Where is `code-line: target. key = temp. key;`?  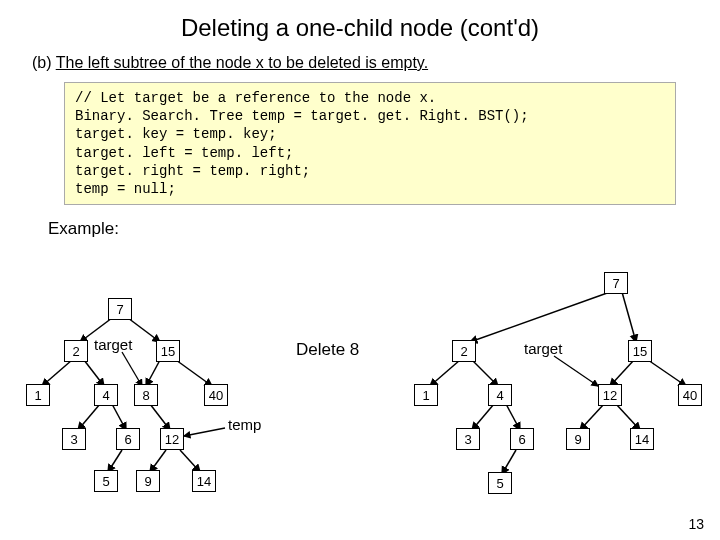 code-line: target. key = temp. key; is located at coordinates (176, 134).